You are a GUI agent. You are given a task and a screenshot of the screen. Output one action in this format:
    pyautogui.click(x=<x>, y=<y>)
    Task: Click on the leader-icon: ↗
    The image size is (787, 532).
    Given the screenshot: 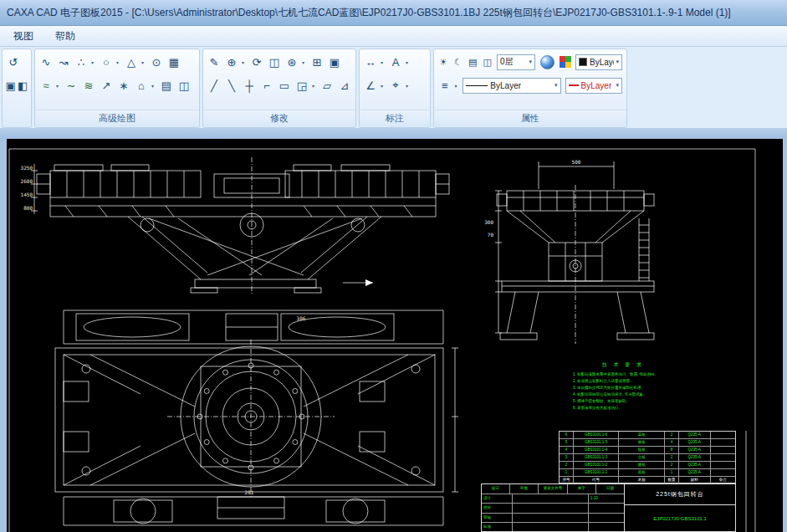 What is the action you would take?
    pyautogui.click(x=106, y=85)
    